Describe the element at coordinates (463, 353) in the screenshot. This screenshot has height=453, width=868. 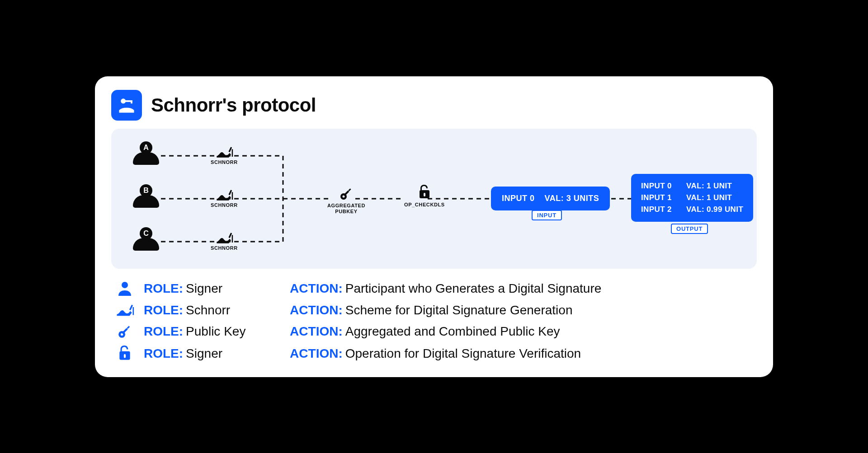
I see `action-value: Operation for Digital Signature Verifica…` at that location.